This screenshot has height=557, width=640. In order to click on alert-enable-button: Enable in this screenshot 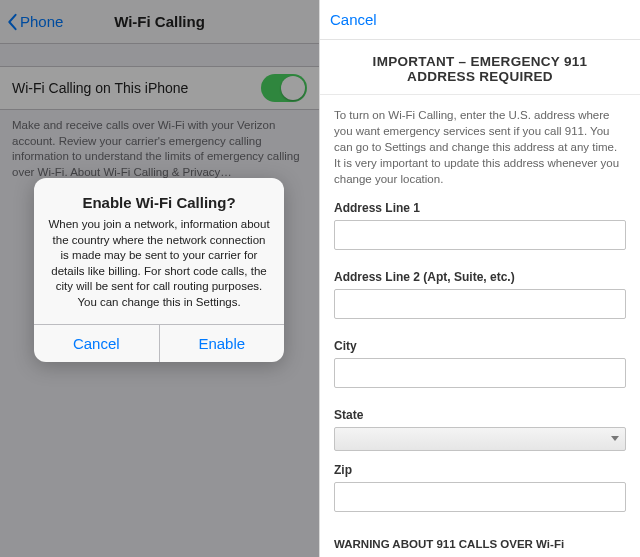, I will do `click(222, 344)`.